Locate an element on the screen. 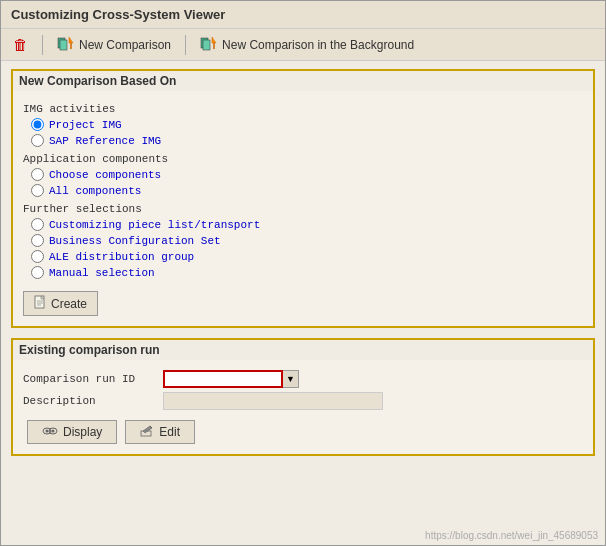 This screenshot has width=606, height=546. radio-all-components: All components is located at coordinates (307, 190).